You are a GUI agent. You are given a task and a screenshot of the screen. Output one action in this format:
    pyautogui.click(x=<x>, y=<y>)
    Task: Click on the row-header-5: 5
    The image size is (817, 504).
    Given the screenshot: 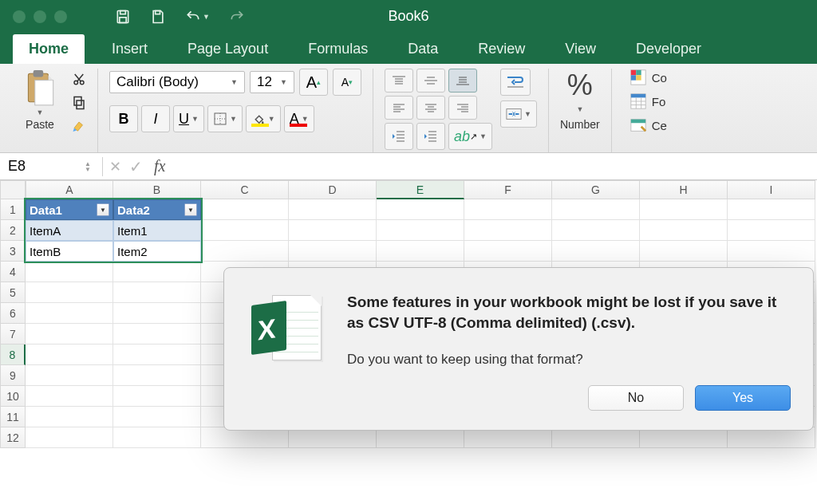 What is the action you would take?
    pyautogui.click(x=13, y=293)
    